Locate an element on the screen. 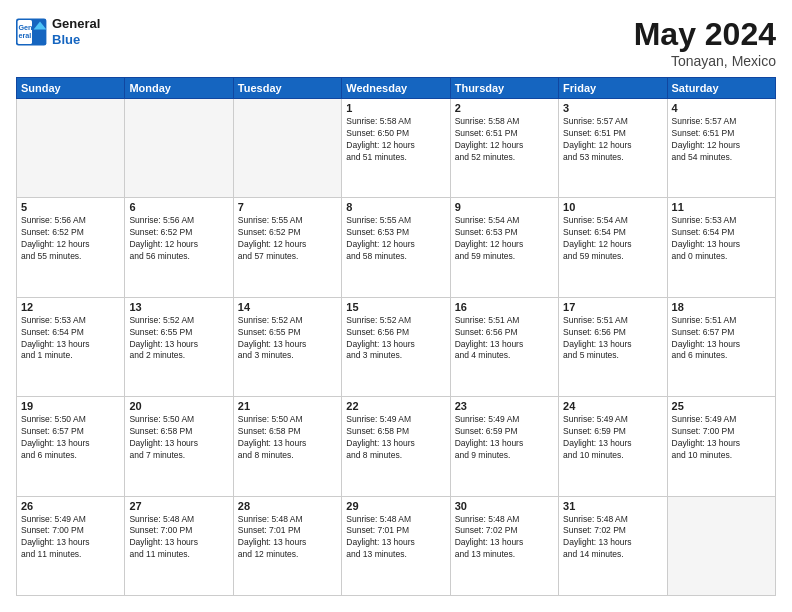 This screenshot has width=792, height=612. day-info: Sunrise: 5:52 AM Sunset: 6:55 PM Dayligh… is located at coordinates (288, 339).